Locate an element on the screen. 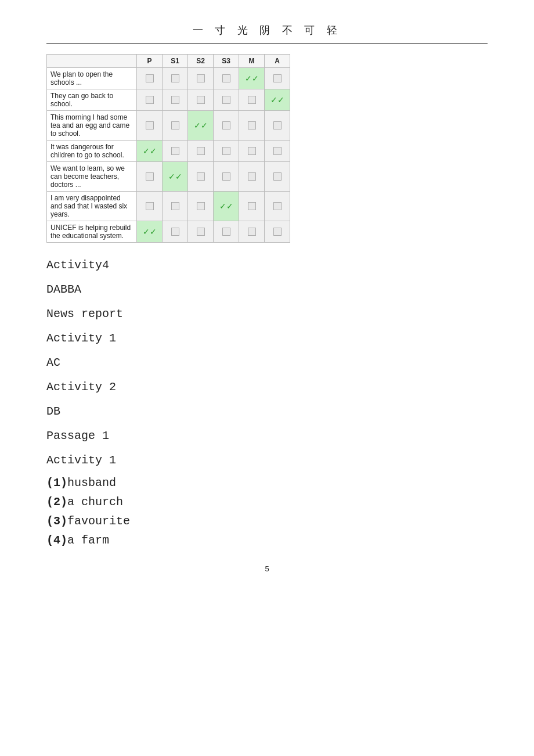 This screenshot has width=534, height=756. row6-p is located at coordinates (150, 207).